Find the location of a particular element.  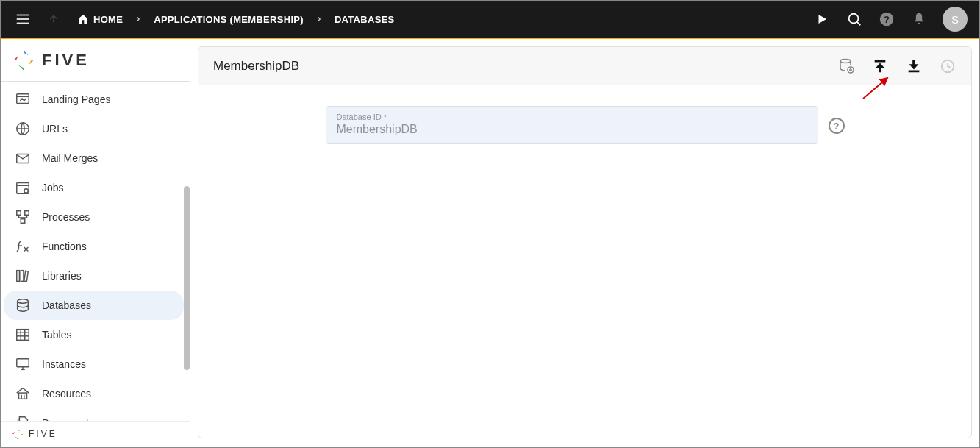

sidebar-item-processes: Processes is located at coordinates (94, 217).